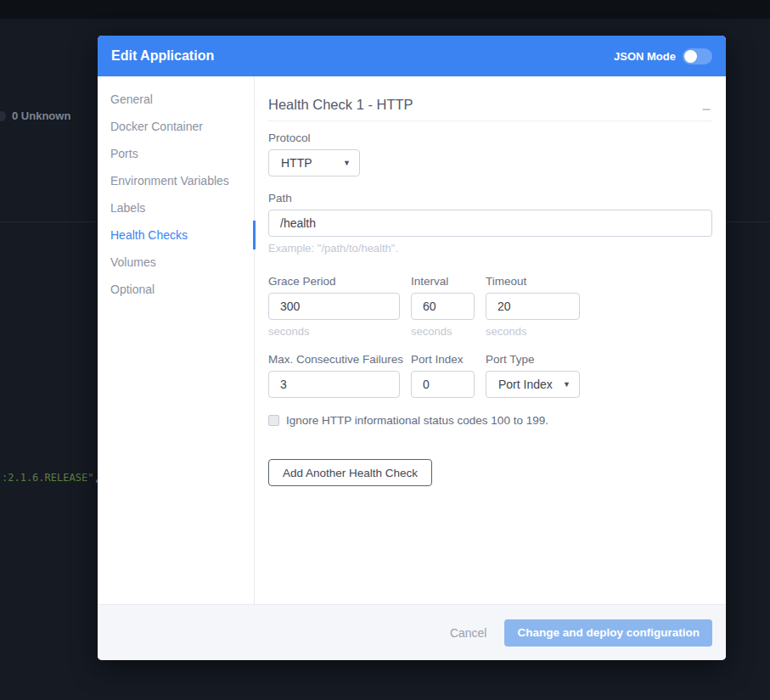 The image size is (770, 700). What do you see at coordinates (3, 116) in the screenshot?
I see `status-dot-icon` at bounding box center [3, 116].